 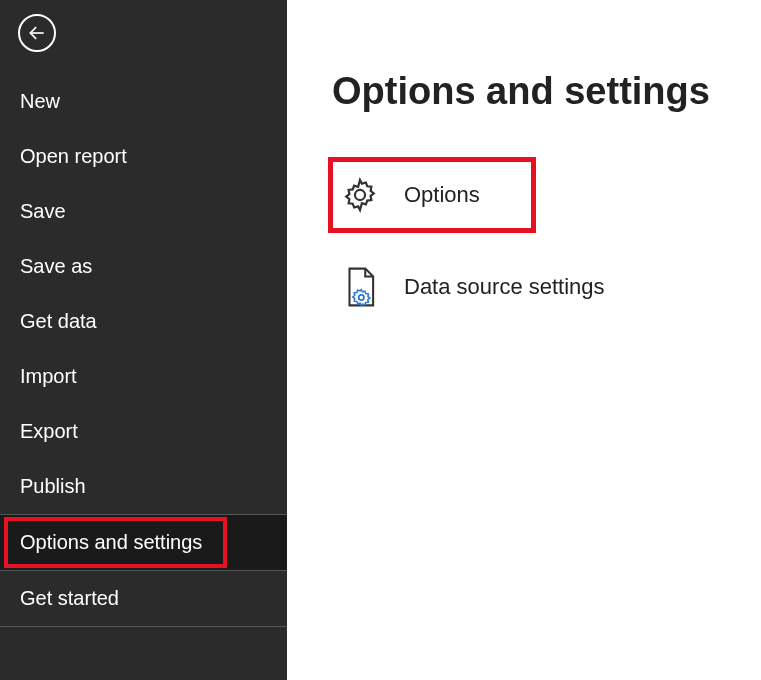 I want to click on menu-item-label: Export, so click(x=49, y=431).